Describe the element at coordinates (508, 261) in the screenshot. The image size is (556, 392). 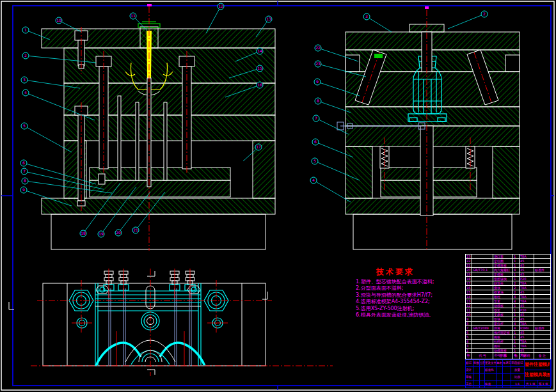
I see `bom-row: 22定位圈145` at that location.